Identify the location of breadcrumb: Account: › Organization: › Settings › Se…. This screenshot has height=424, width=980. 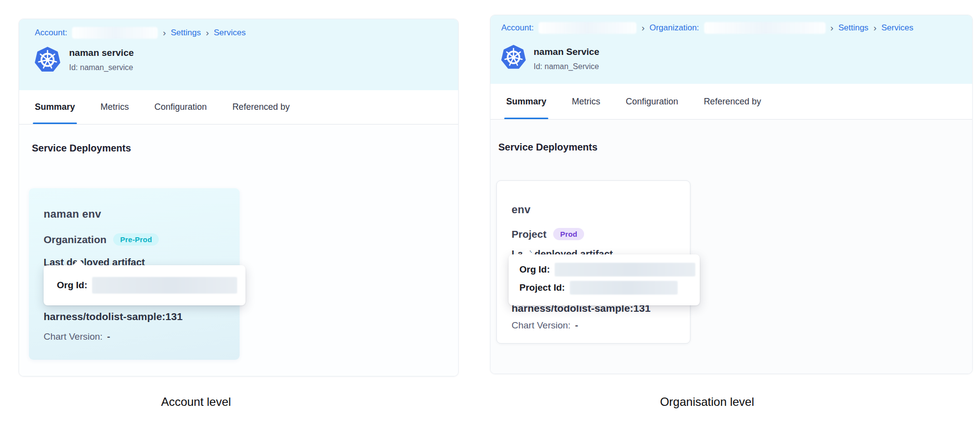
(708, 28).